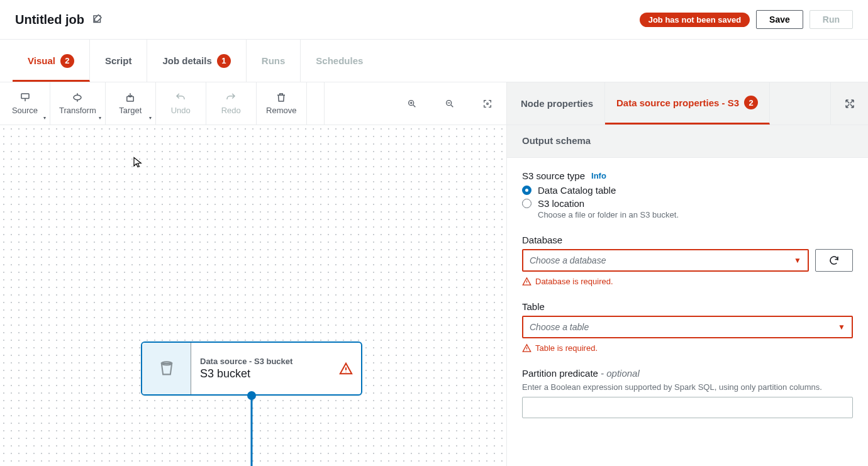 The width and height of the screenshot is (868, 466). I want to click on table-error-text: Table is required., so click(566, 348).